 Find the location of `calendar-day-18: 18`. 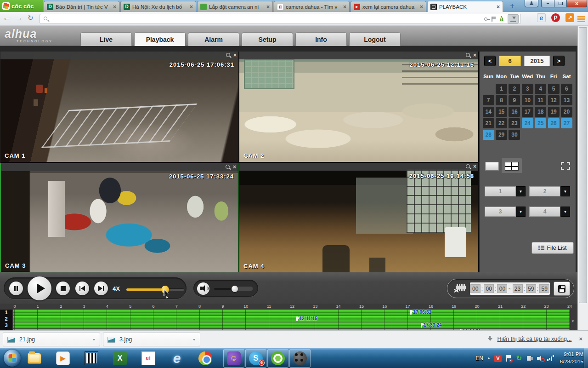

calendar-day-18: 18 is located at coordinates (540, 112).